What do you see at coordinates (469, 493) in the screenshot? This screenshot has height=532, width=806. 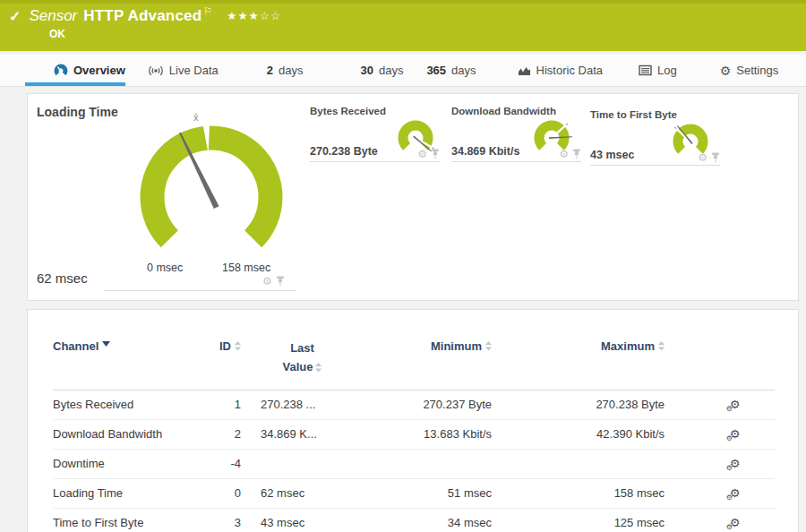 I see `channel-minimum: 51 msec` at bounding box center [469, 493].